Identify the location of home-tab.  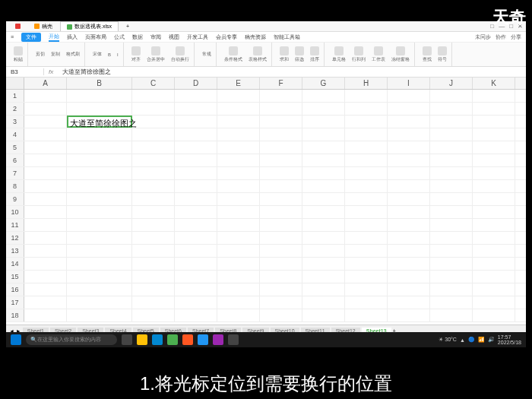
(18, 26).